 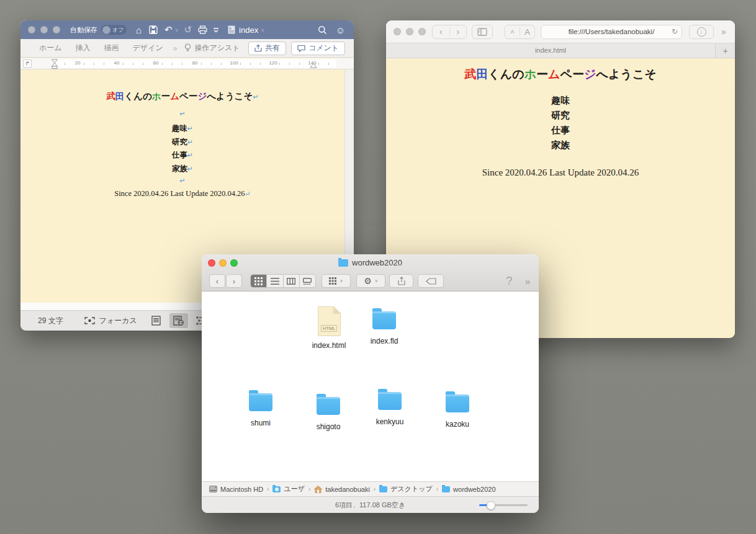 I want to click on title-menu-chevron-icon: ∨, so click(x=263, y=30).